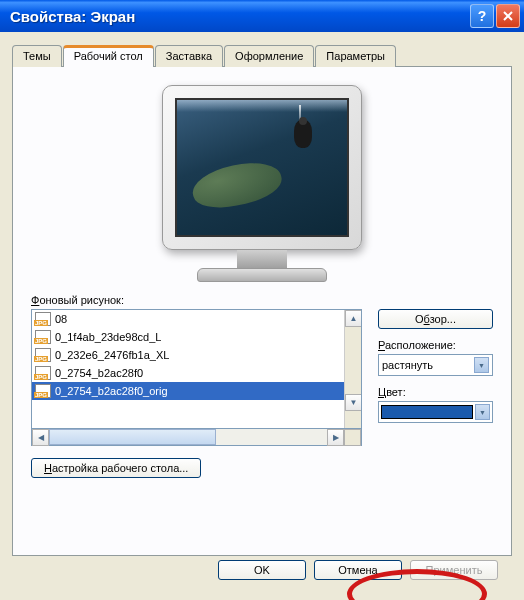  What do you see at coordinates (116, 468) in the screenshot?
I see `customize-desktop-button: Настройка рабочего стола...` at bounding box center [116, 468].